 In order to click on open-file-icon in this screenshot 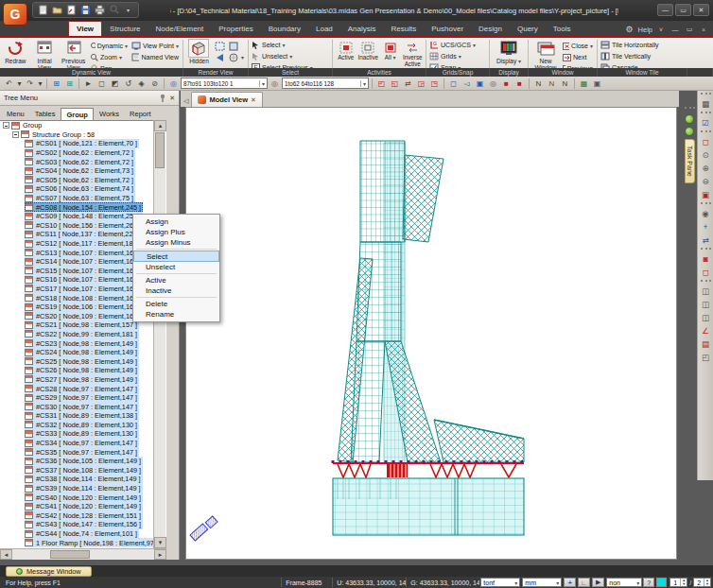, I will do `click(57, 9)`.